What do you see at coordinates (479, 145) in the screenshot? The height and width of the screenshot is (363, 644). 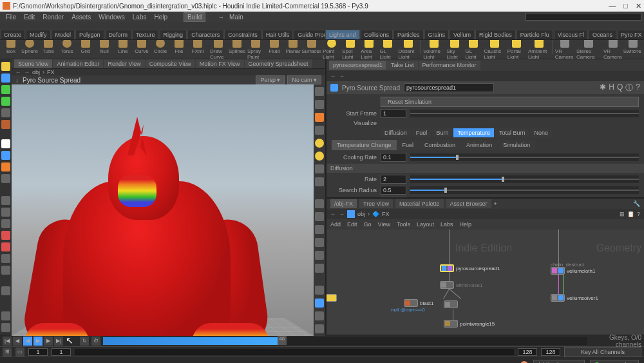 I see `subtab-animation: Animation` at bounding box center [479, 145].